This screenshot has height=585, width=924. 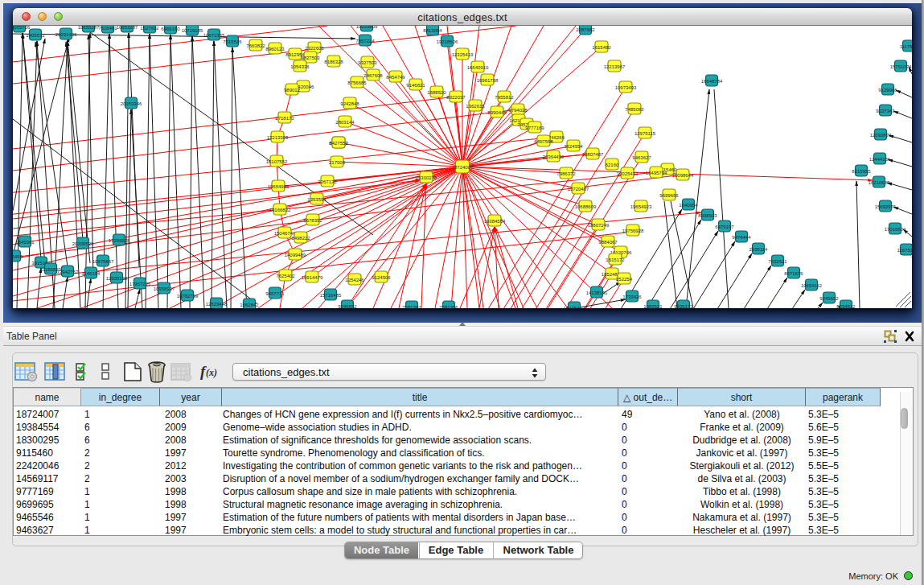 I want to click on svg-text: 1083521, so click(x=653, y=307).